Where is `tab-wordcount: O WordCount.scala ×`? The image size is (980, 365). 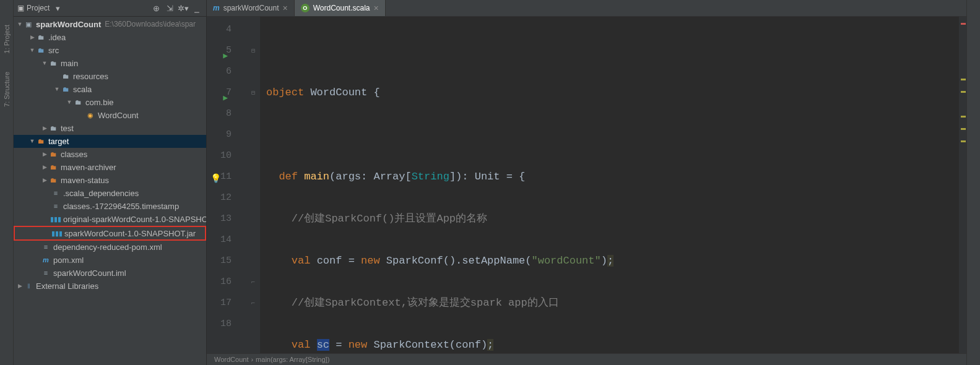 tab-wordcount: O WordCount.scala × is located at coordinates (340, 8).